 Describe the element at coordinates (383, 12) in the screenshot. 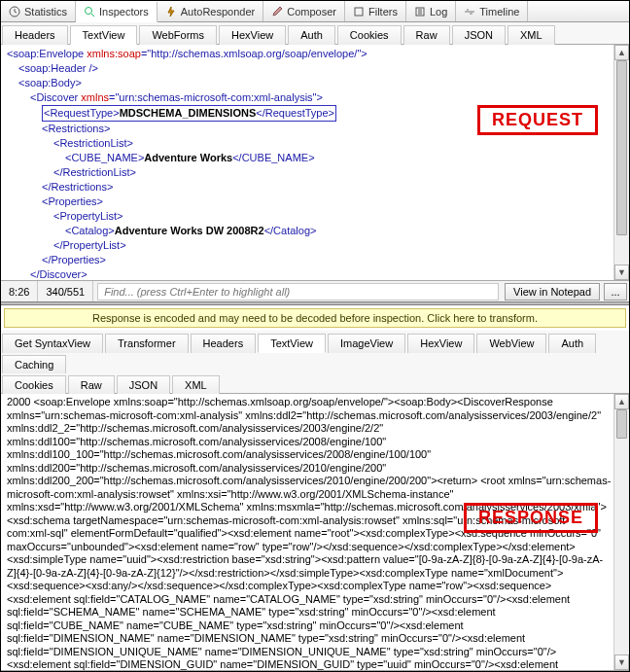

I see `tab-label: Filters` at that location.